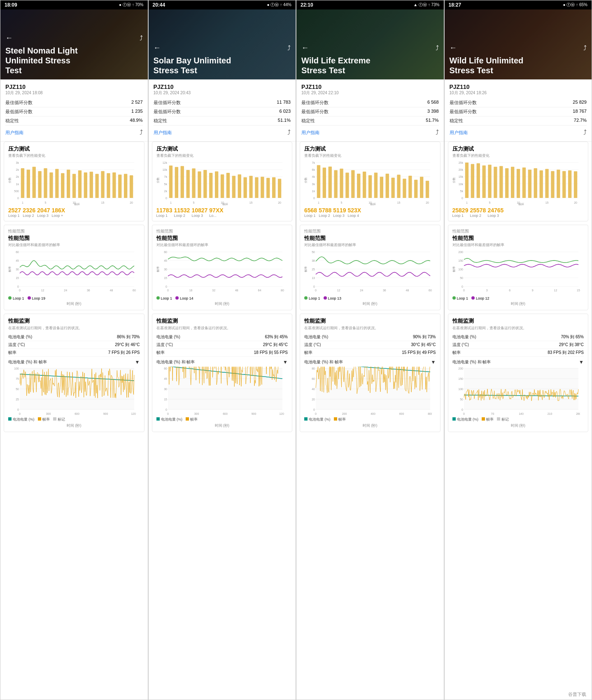  What do you see at coordinates (222, 420) in the screenshot?
I see `bottom-legend: 电池电量 (%) 帧率` at bounding box center [222, 420].